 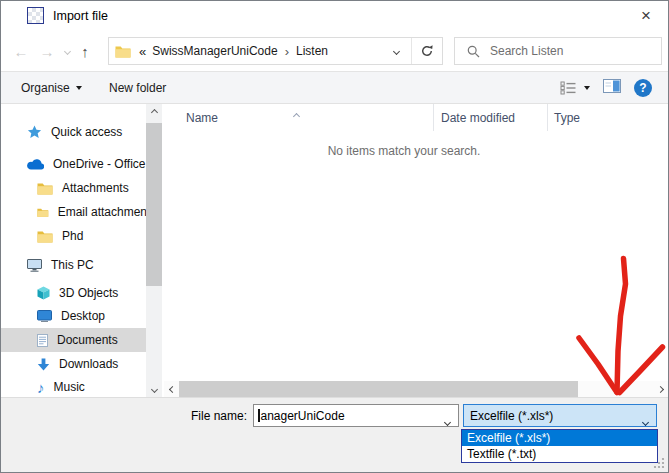 What do you see at coordinates (404, 151) in the screenshot?
I see `empty-folder-message: No items match your search.` at bounding box center [404, 151].